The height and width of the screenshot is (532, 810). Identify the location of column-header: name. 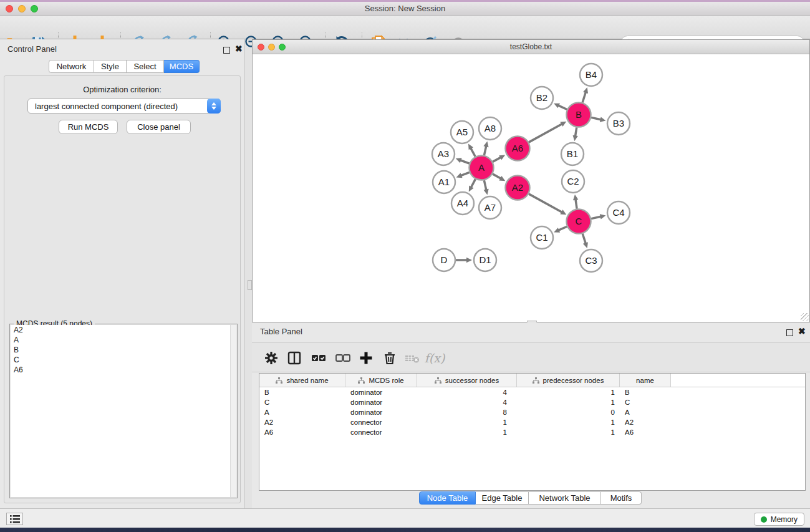
(645, 380).